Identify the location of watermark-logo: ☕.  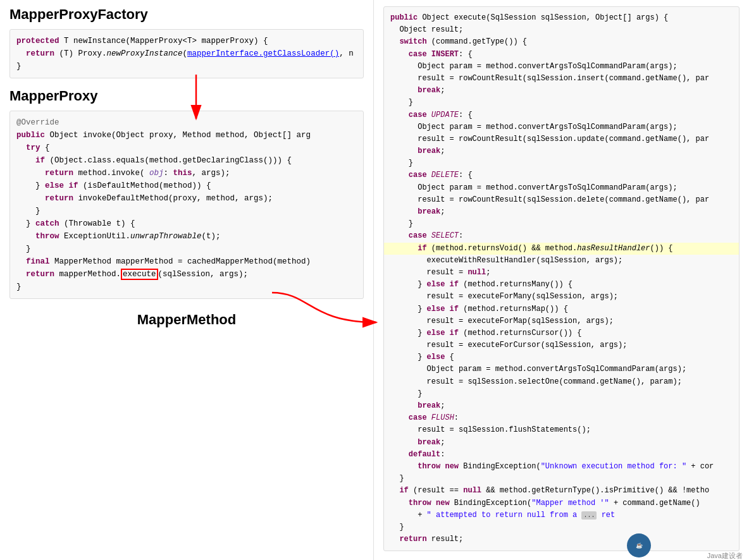
(639, 545).